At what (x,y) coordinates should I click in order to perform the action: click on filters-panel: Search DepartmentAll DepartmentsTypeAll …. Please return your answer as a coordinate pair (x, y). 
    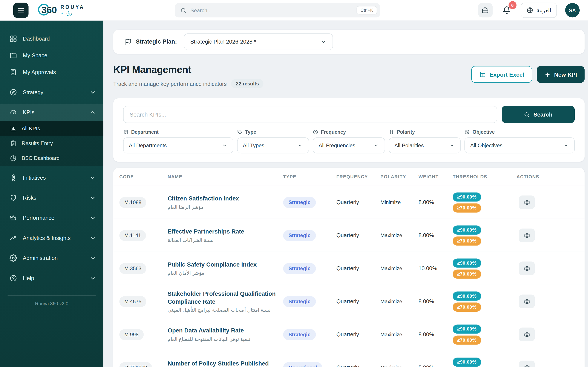
    Looking at the image, I should click on (349, 130).